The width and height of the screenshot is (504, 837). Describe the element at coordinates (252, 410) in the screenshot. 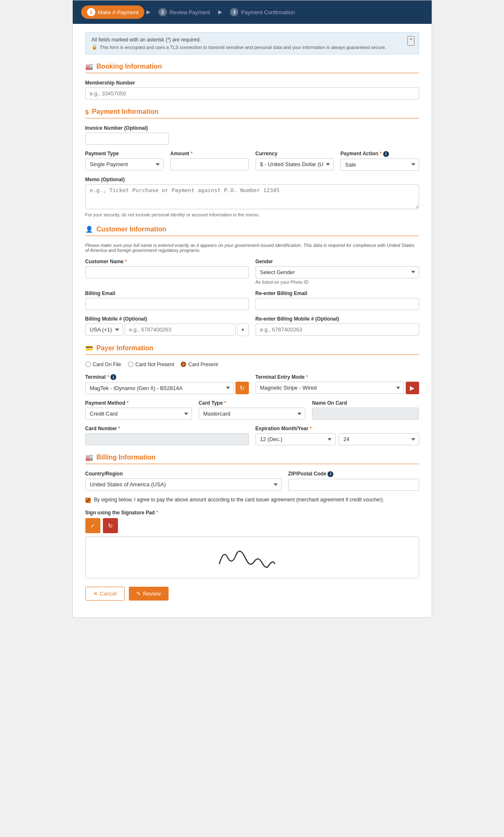

I see `card-type-col: Card Type * Mastercard` at that location.